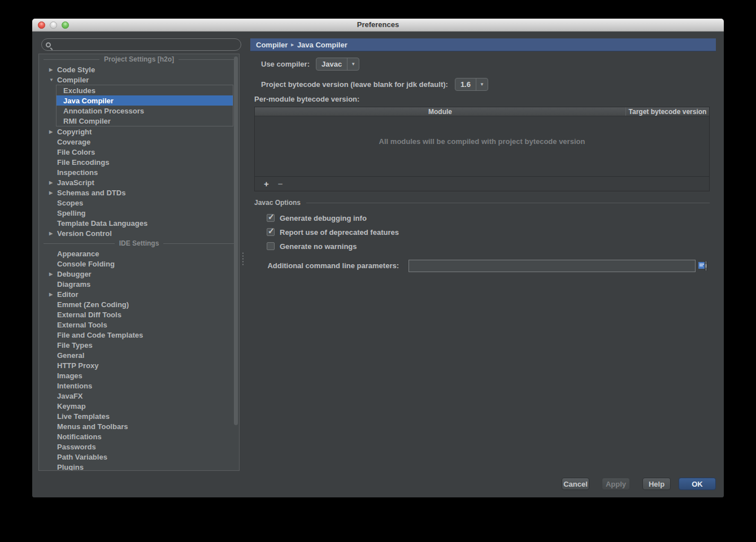 The image size is (756, 542). What do you see at coordinates (75, 346) in the screenshot?
I see `sidebar-item-label: File Types` at bounding box center [75, 346].